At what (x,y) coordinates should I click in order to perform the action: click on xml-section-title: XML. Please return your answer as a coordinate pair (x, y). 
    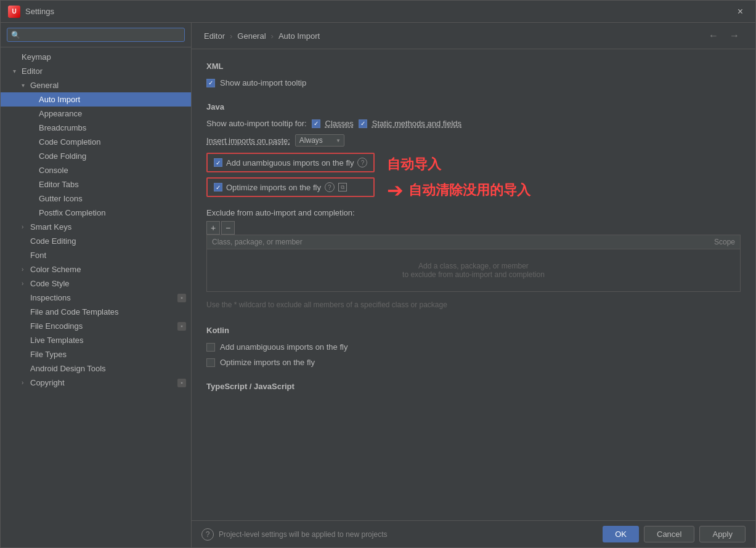
    Looking at the image, I should click on (473, 66).